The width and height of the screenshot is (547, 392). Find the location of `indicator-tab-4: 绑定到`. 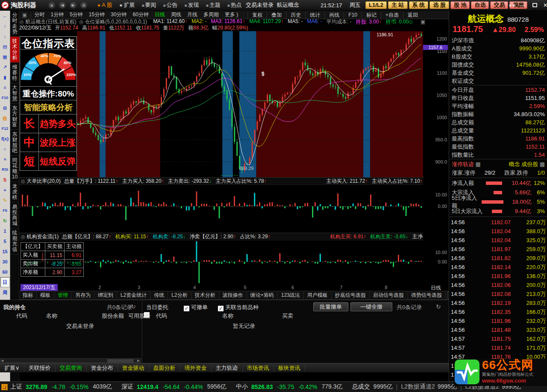

indicator-tab-4: 绑定到 is located at coordinates (106, 295).